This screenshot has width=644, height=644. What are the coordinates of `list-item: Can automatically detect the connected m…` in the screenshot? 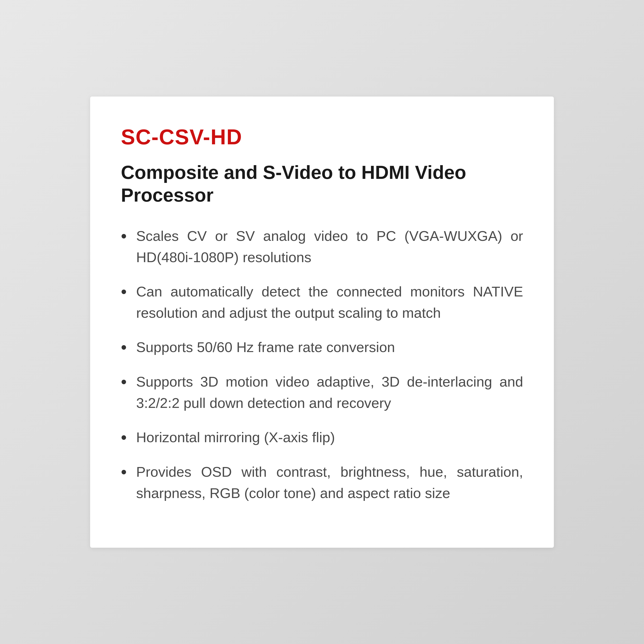 It's located at (322, 302).